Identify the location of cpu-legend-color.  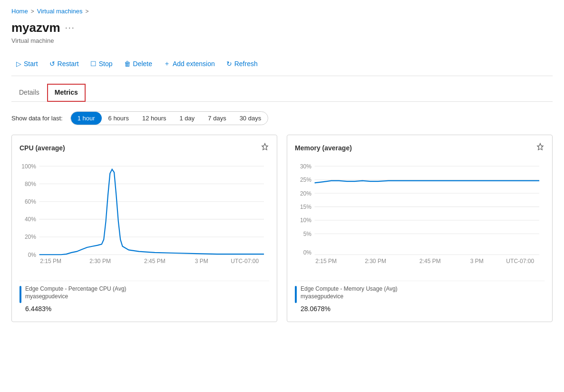
(20, 294).